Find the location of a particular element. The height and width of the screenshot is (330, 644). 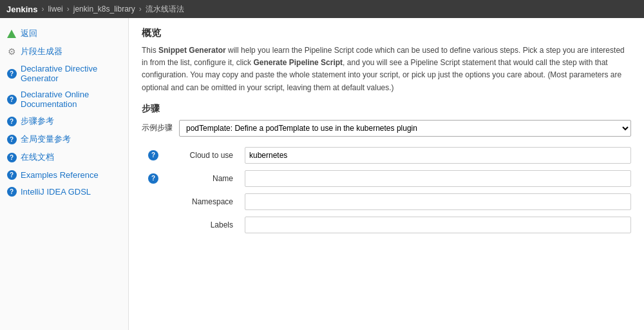

question-icon-5: ? is located at coordinates (12, 157).